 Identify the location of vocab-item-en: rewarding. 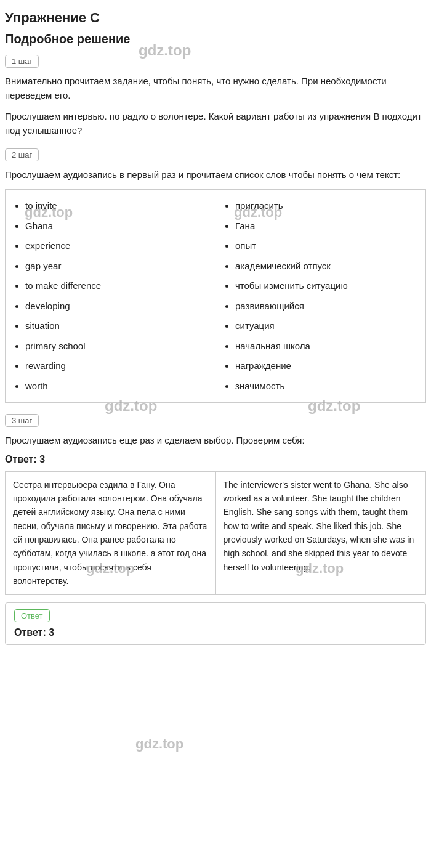
(118, 366).